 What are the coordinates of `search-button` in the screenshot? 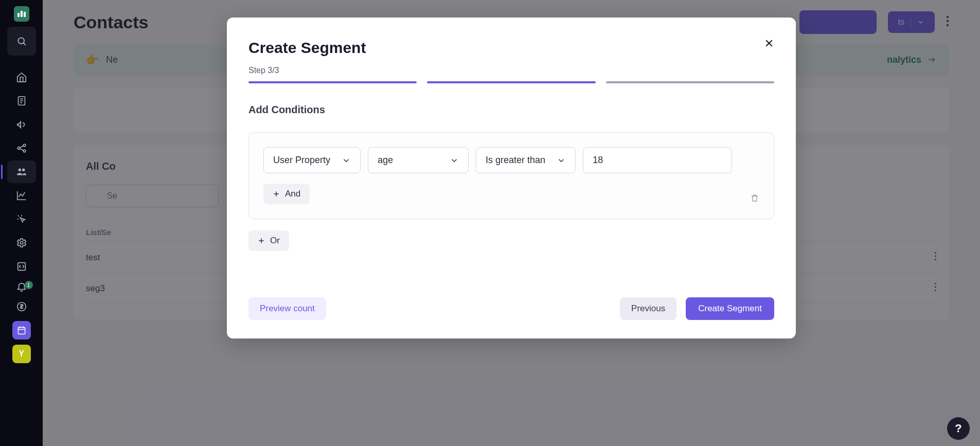 It's located at (22, 41).